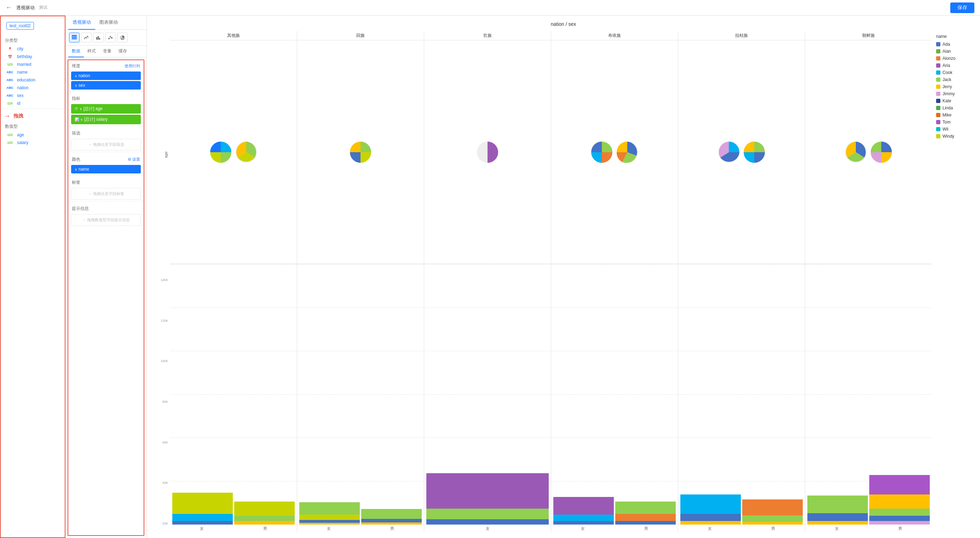 This screenshot has height=538, width=980. Describe the element at coordinates (106, 126) in the screenshot. I see `sep2` at that location.